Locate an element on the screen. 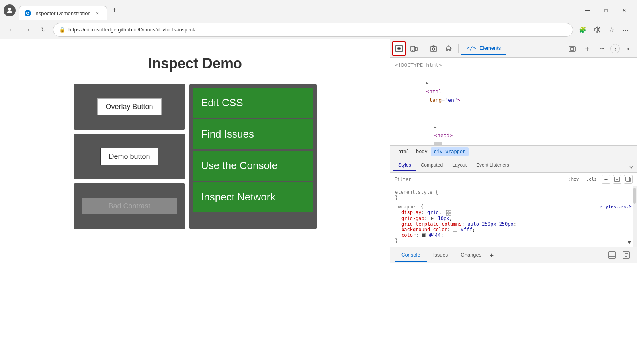 The height and width of the screenshot is (364, 637). source-link: styles.css:9 is located at coordinates (616, 207).